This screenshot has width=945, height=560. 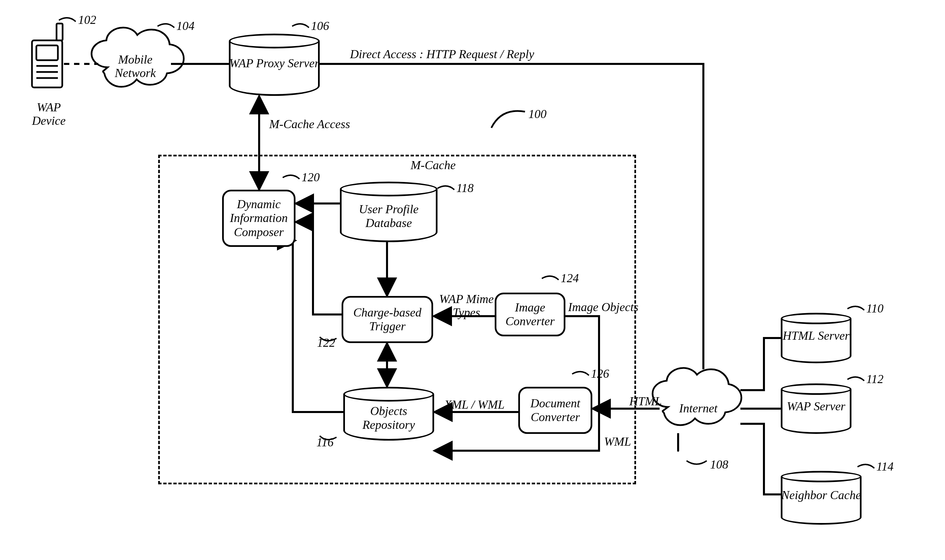 I want to click on ref-118: 118, so click(x=465, y=188).